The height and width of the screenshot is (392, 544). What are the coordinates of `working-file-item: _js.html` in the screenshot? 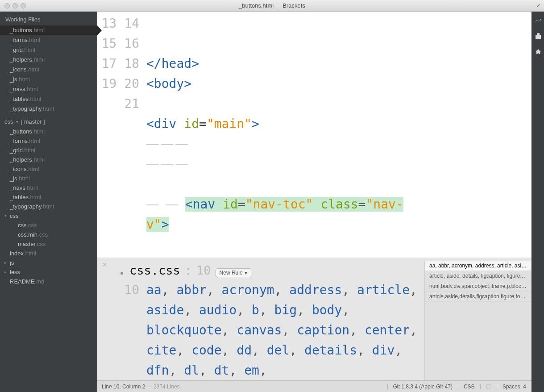 It's located at (49, 79).